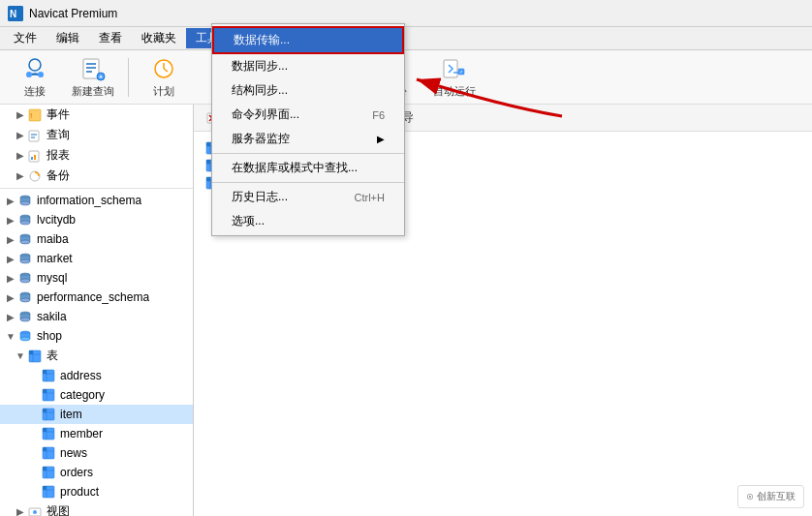 The width and height of the screenshot is (812, 516). I want to click on sidebar-item-reports: ▶ 报表, so click(97, 155).